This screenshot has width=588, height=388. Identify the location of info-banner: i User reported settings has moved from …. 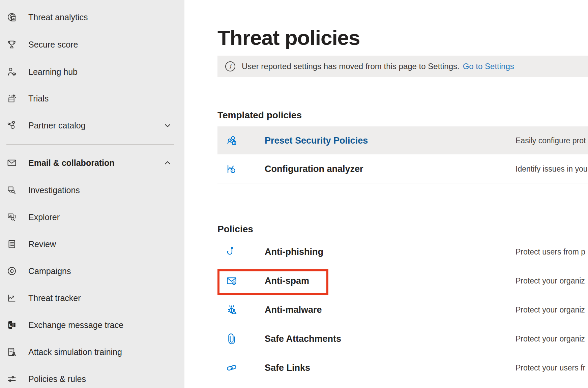
(403, 66).